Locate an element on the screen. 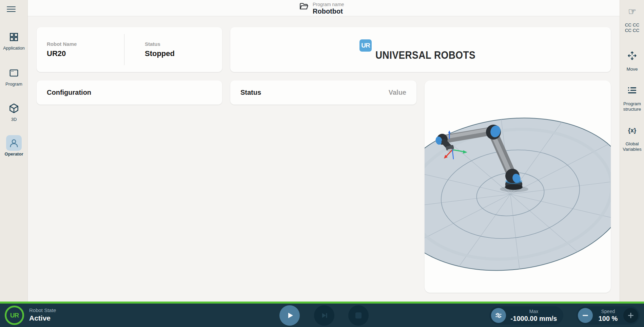 The image size is (644, 327). universal-robots-logo: UR UNIVERSAL ROBOTS is located at coordinates (423, 50).